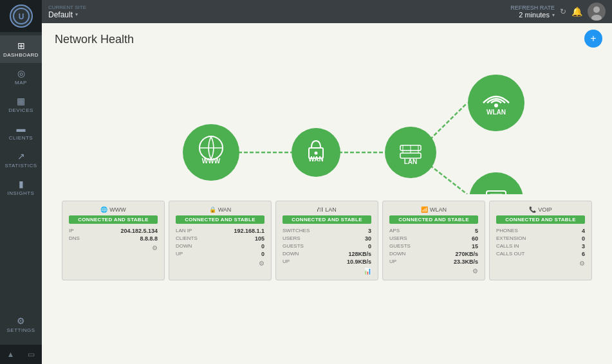 This screenshot has height=364, width=612. I want to click on card-row-label: IP, so click(71, 231).